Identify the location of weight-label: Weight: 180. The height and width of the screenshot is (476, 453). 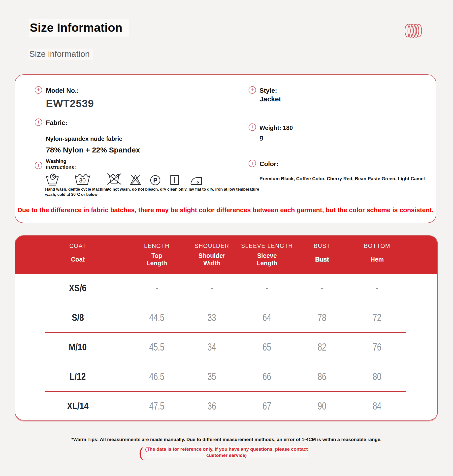
(276, 128).